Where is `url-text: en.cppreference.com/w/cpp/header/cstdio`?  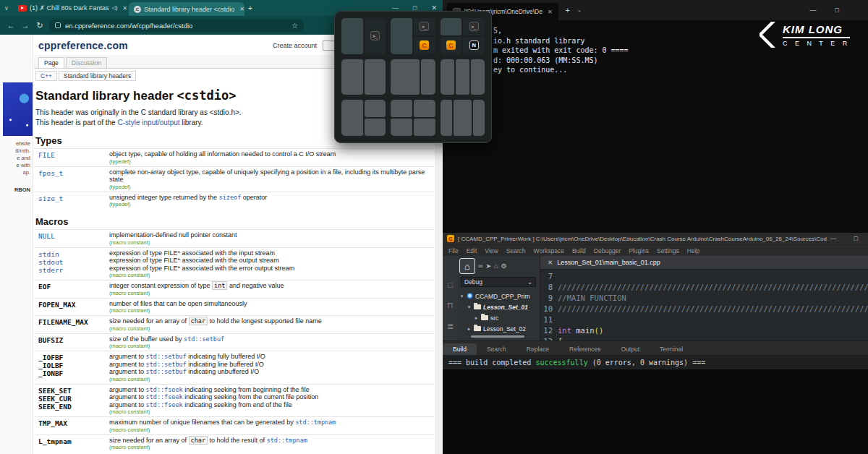
url-text: en.cppreference.com/w/cpp/header/cstdio is located at coordinates (176, 26).